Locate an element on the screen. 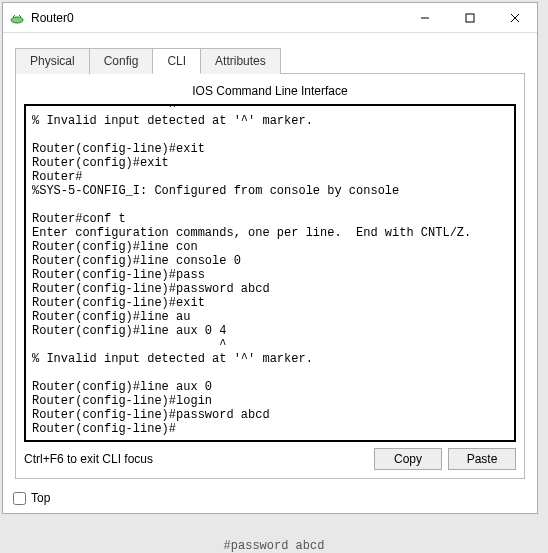  cli-footer-row: Ctrl+F6 to exit CLI focus Copy Paste is located at coordinates (270, 459).